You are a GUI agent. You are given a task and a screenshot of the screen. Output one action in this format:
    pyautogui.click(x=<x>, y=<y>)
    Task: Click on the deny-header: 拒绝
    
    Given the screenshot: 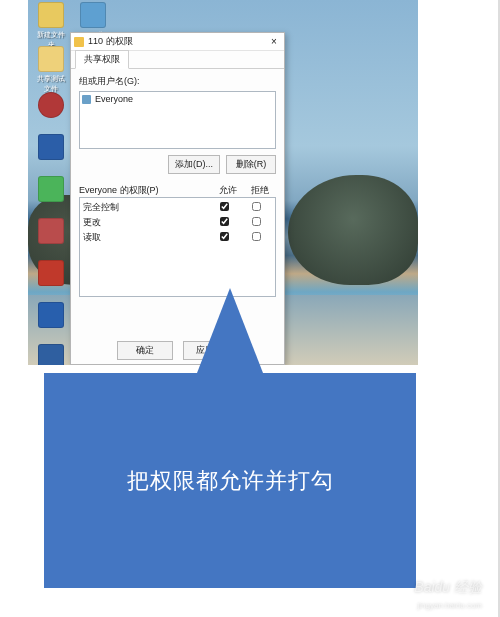 What is the action you would take?
    pyautogui.click(x=260, y=190)
    